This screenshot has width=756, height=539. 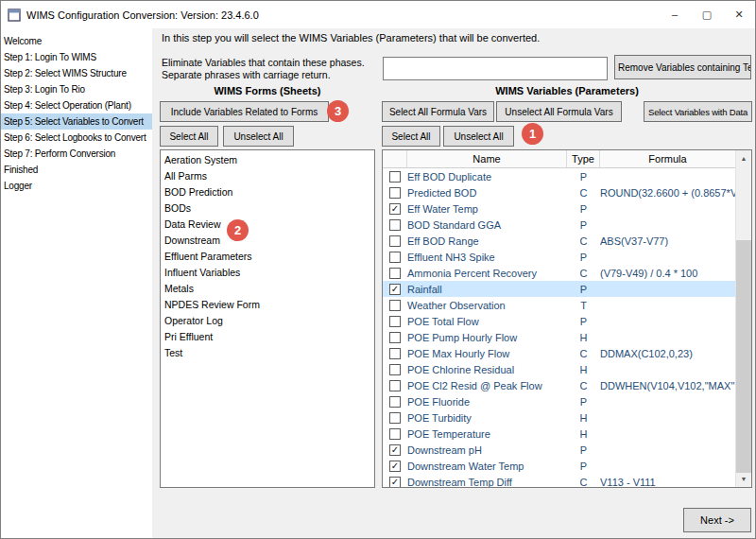 I want to click on variable-row: POE Chlorine ResidualH, so click(x=559, y=369).